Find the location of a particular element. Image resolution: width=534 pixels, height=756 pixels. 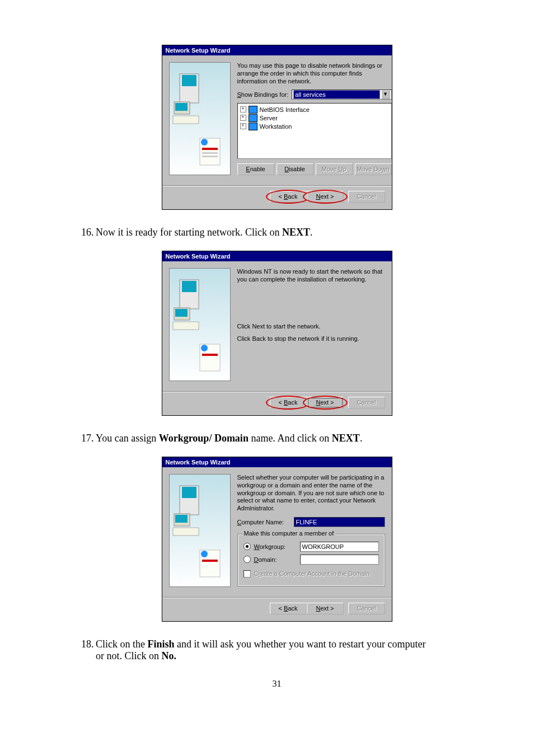

tree-item-label: NetBIOS Interface is located at coordinates (284, 110).